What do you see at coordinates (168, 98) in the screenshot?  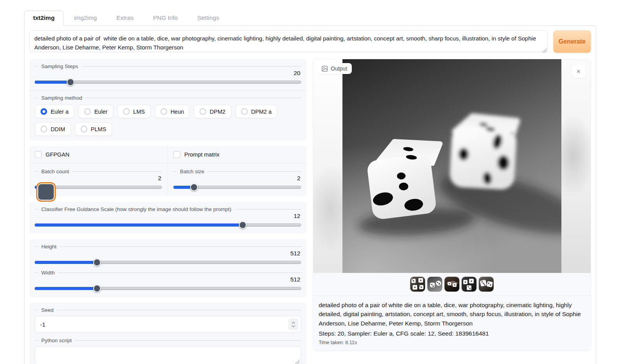 I see `sampling-method-label: Sampling method` at bounding box center [168, 98].